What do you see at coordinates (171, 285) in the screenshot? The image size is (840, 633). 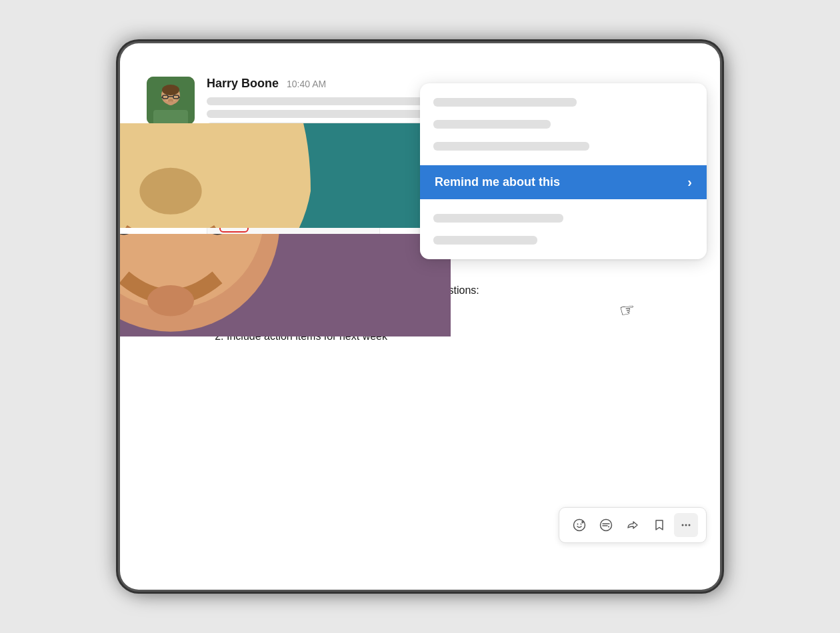 I see `avatar-lee` at bounding box center [171, 285].